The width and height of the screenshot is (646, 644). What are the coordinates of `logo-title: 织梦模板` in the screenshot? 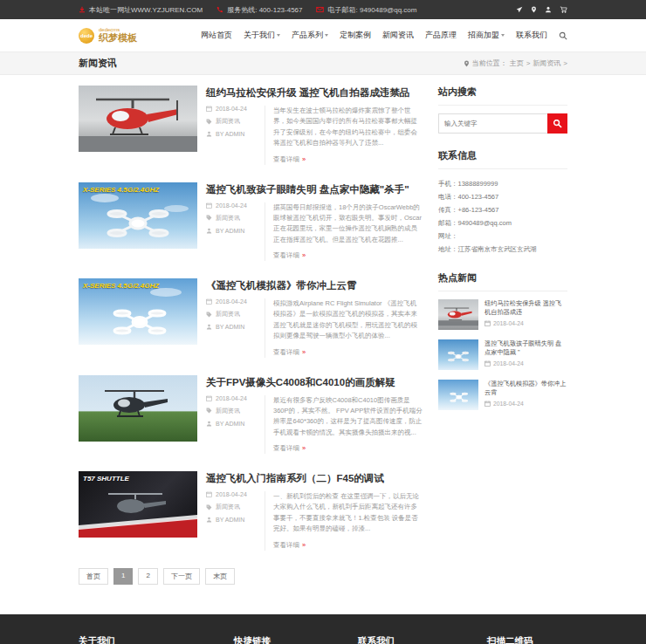 It's located at (118, 38).